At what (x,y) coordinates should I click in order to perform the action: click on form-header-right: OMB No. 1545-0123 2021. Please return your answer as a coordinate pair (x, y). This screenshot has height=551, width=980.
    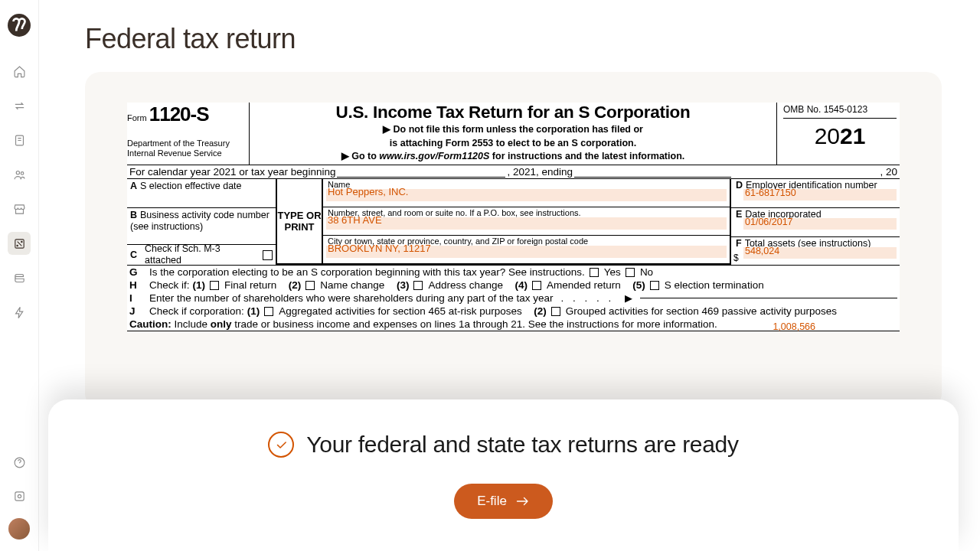
    Looking at the image, I should click on (838, 133).